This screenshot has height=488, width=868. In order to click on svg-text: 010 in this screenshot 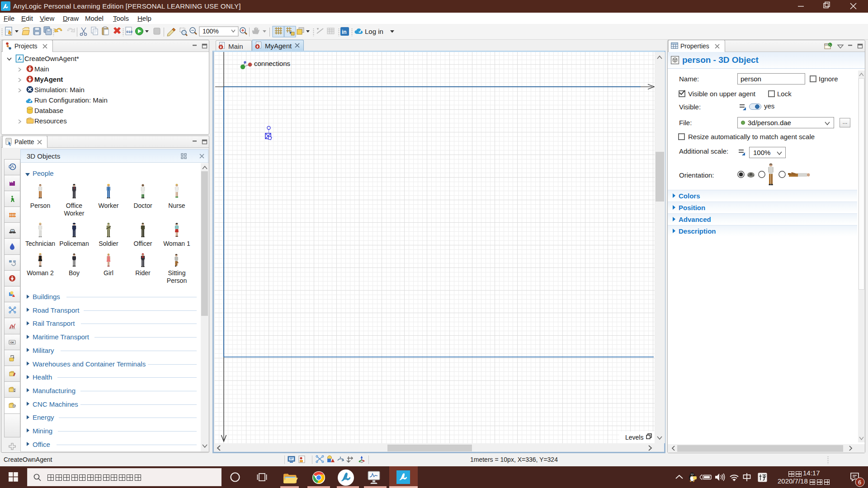, I will do `click(130, 32)`.